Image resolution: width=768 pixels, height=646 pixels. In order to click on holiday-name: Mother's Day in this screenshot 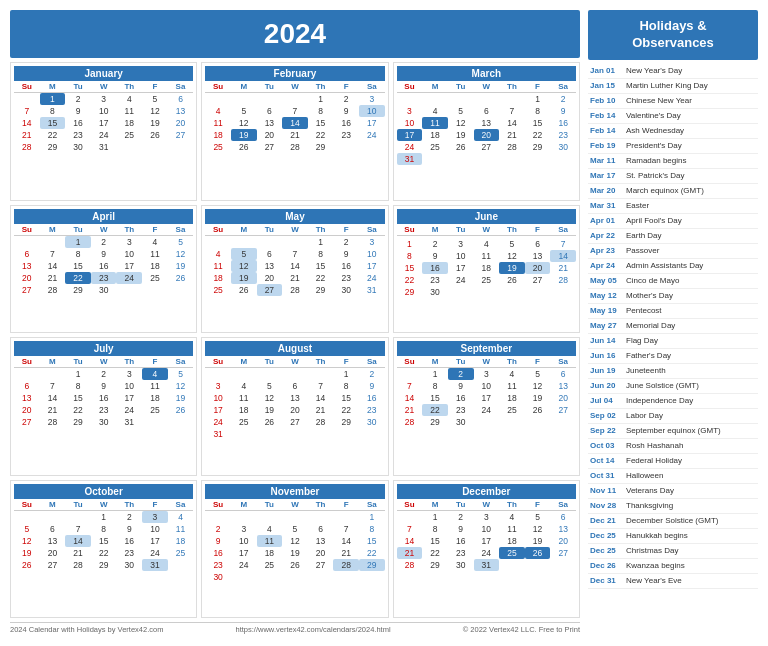, I will do `click(650, 296)`.